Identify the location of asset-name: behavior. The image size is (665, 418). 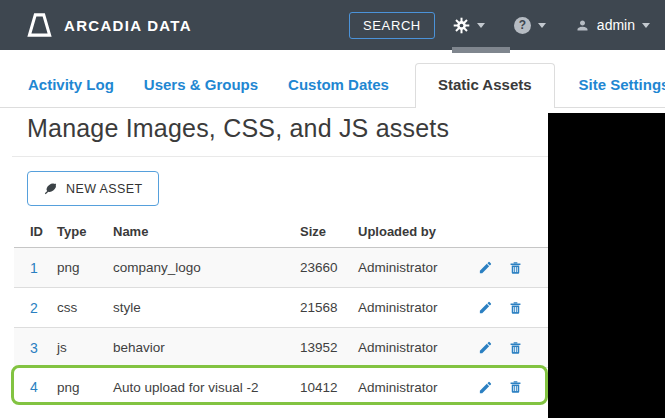
(206, 348).